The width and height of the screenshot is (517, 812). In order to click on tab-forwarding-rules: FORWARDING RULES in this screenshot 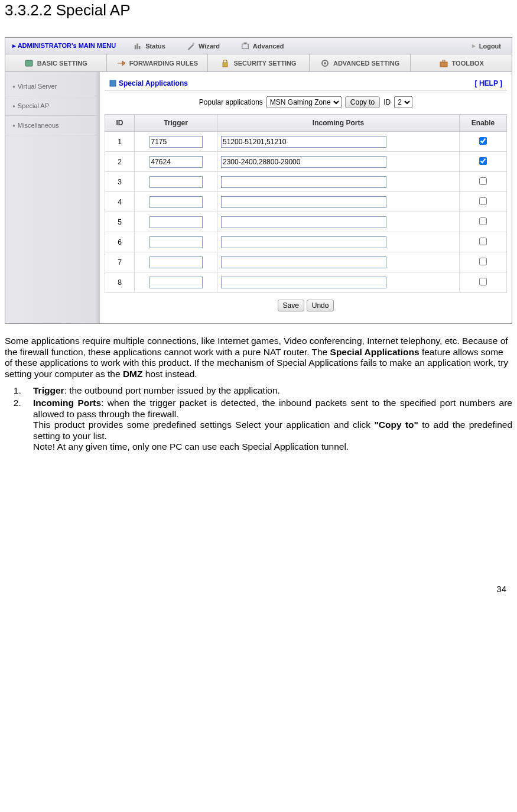, I will do `click(158, 63)`.